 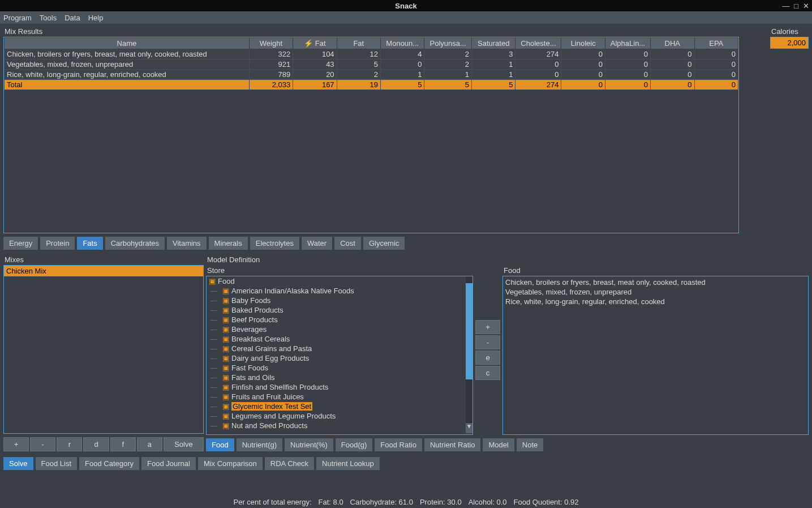 I want to click on tree-item: ▣Fast Foods, so click(x=340, y=368).